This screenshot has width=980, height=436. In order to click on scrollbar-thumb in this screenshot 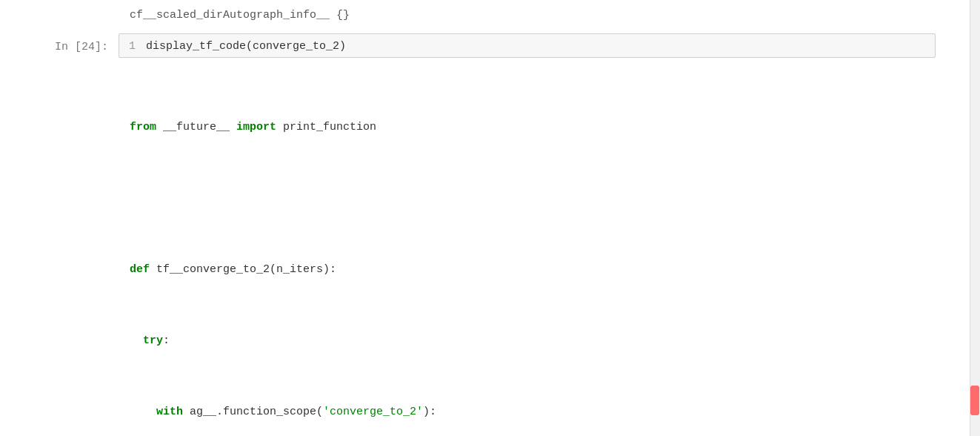, I will do `click(975, 400)`.